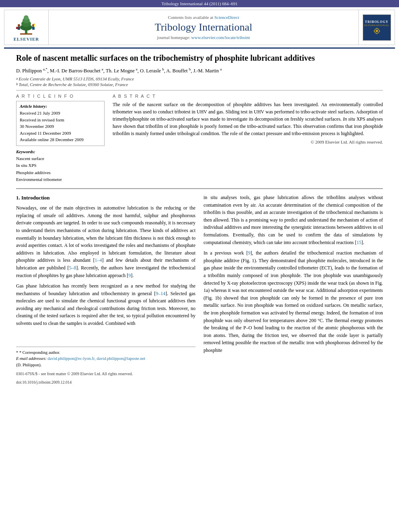 This screenshot has width=399, height=532. What do you see at coordinates (248, 142) in the screenshot?
I see `copyright-line: © 2009 Elsevier Ltd. All rights reserved…` at bounding box center [248, 142].